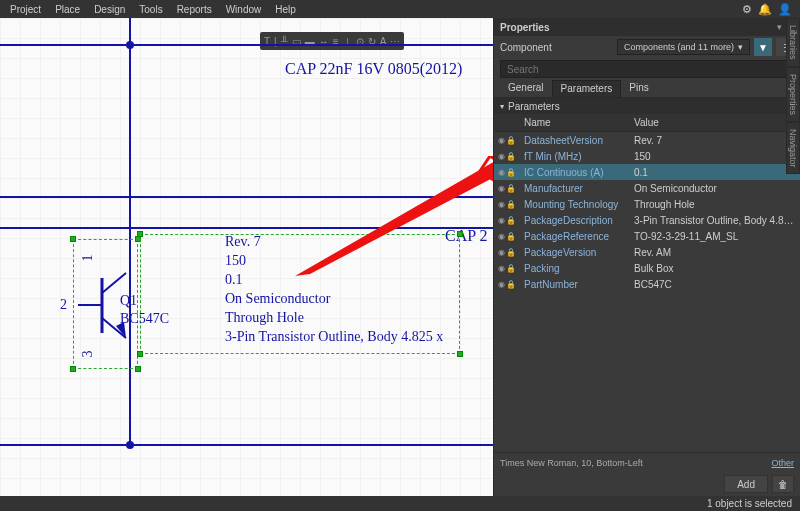 The image size is (800, 511). Describe the element at coordinates (236, 261) in the screenshot. I see `schematic-param: 150` at that location.